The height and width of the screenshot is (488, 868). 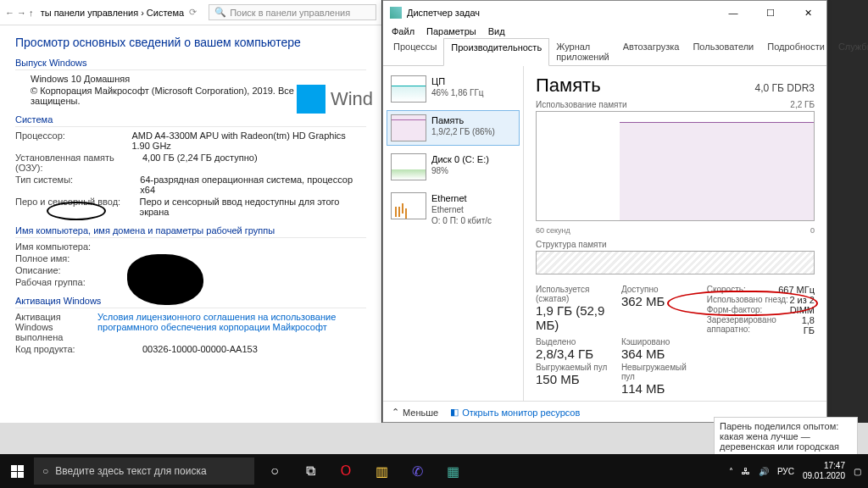 I want to click on sidebar-ethernet: EthernetEthernetО: 0 П: 0 кбит/с, so click(x=453, y=209).